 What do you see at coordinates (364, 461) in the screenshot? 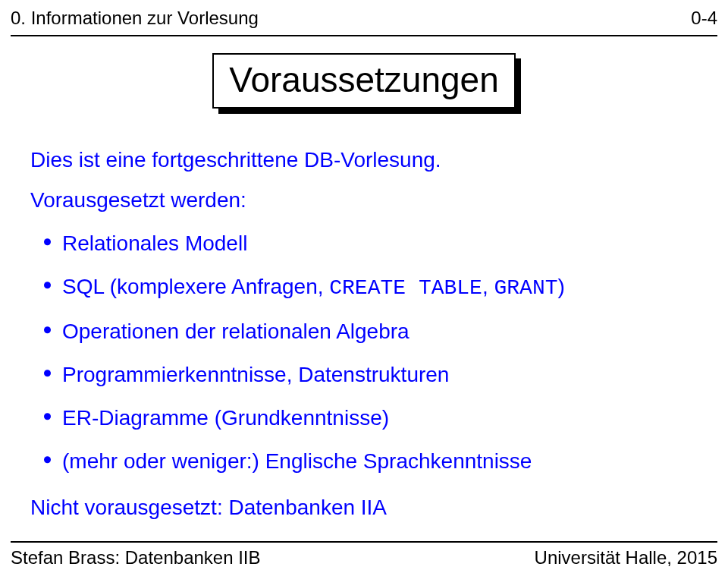
I see `list-item: (mehr oder weniger:) Englische Sprachken…` at bounding box center [364, 461].